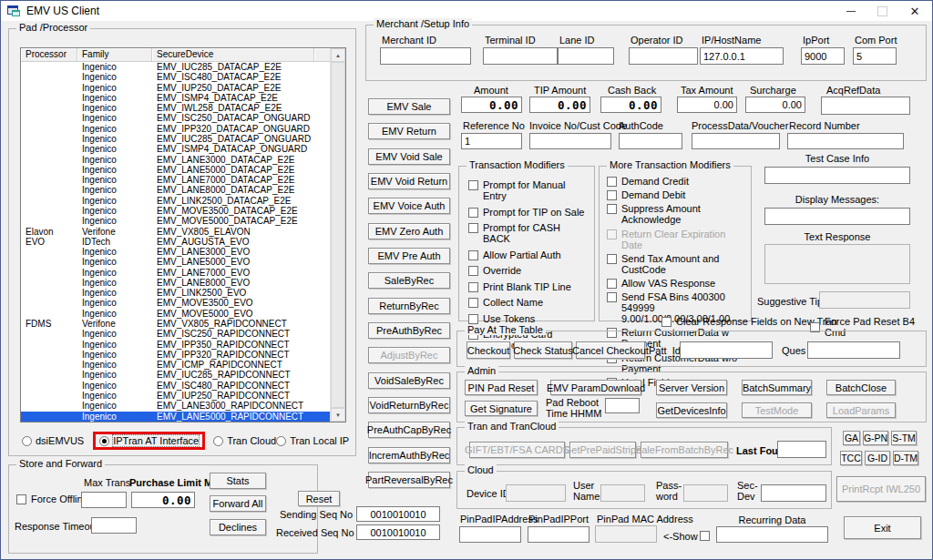  Describe the element at coordinates (518, 450) in the screenshot. I see `gift-ebt-fsa-button: GIFT/EBT/FSA CARDS` at that location.